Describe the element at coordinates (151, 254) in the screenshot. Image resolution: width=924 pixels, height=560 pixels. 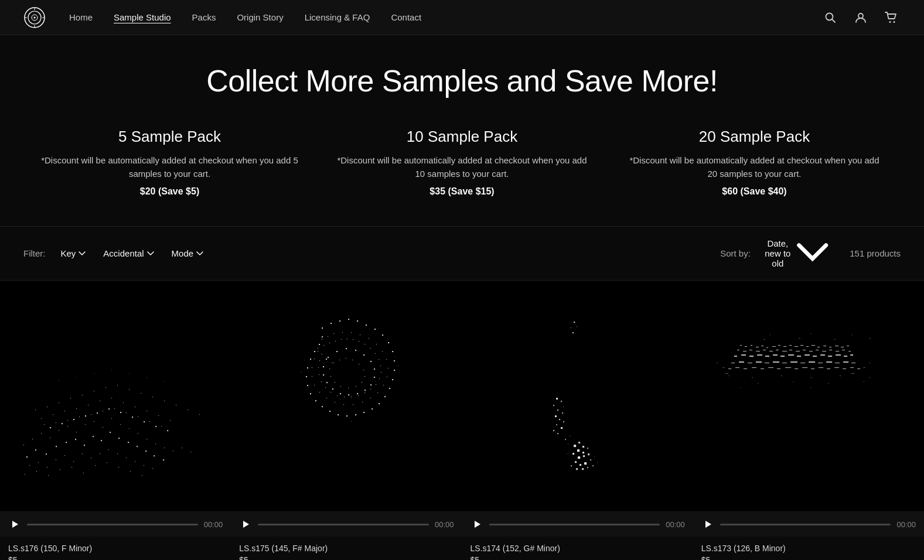
I see `chevron-down-icon` at that location.